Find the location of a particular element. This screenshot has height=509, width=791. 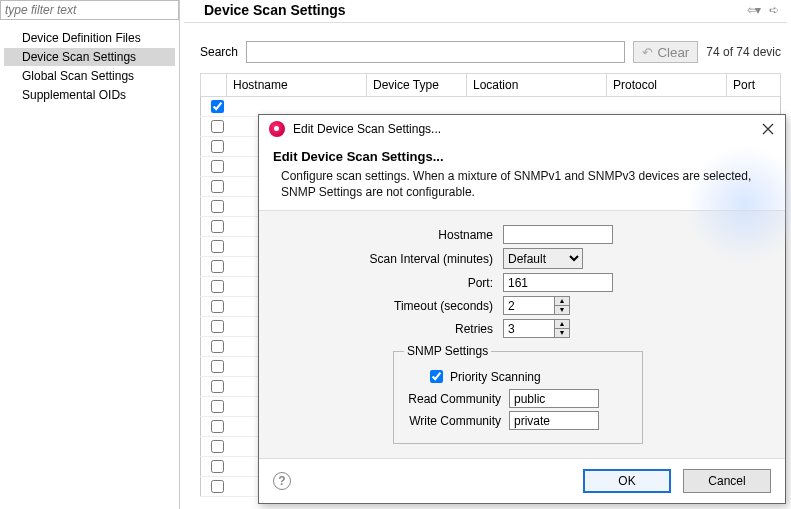

clear-button: ↶ Clear is located at coordinates (666, 52).